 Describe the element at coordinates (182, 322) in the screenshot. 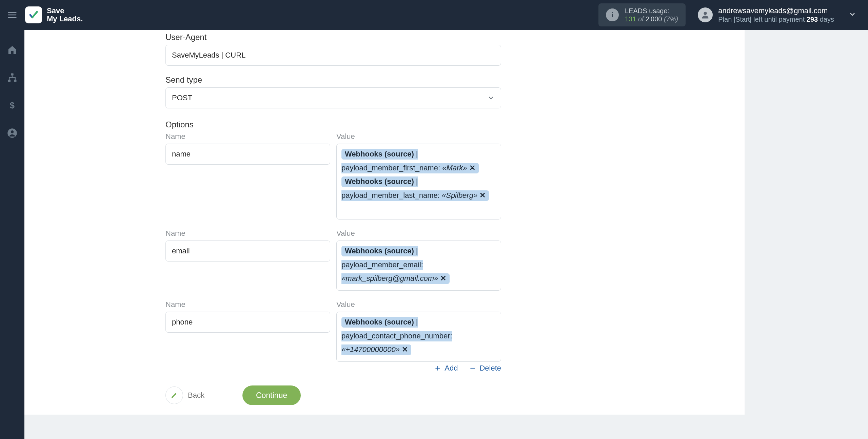

I see `option-name-value: phone` at that location.